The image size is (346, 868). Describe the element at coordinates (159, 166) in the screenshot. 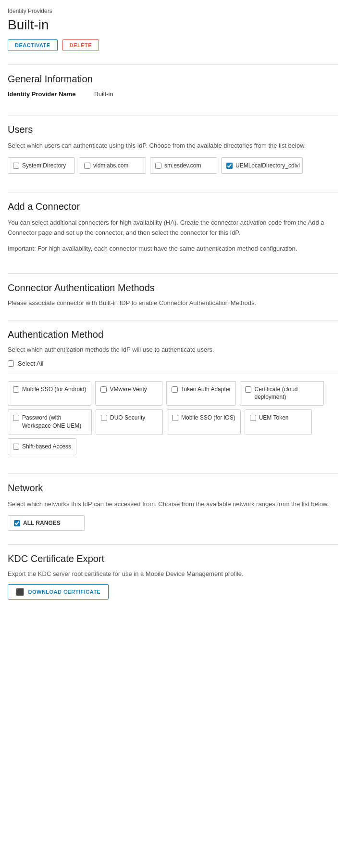

I see `directory-checkbox-smesdev` at that location.